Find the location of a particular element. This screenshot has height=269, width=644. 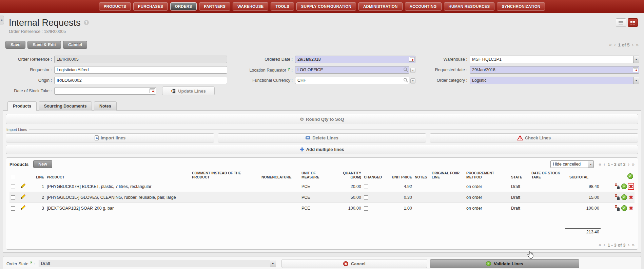

location-requestor-label: Location Requestor ? : is located at coordinates (261, 70).